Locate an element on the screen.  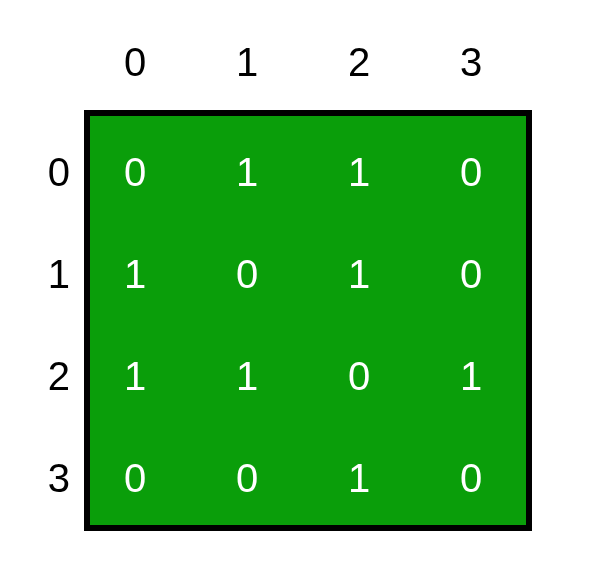
cell-1-0: 1 is located at coordinates (135, 274).